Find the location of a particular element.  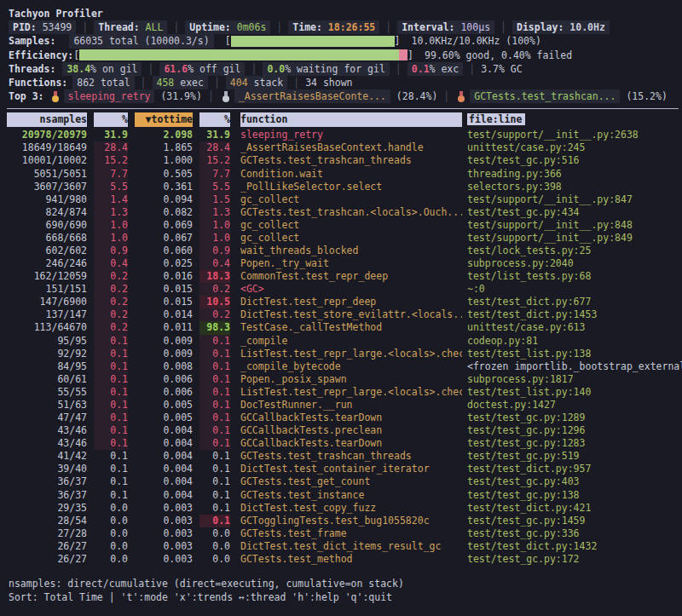

table-row: 36/37 0.1 0.004 0.1 GCTests.test_instanc… is located at coordinates (344, 496).